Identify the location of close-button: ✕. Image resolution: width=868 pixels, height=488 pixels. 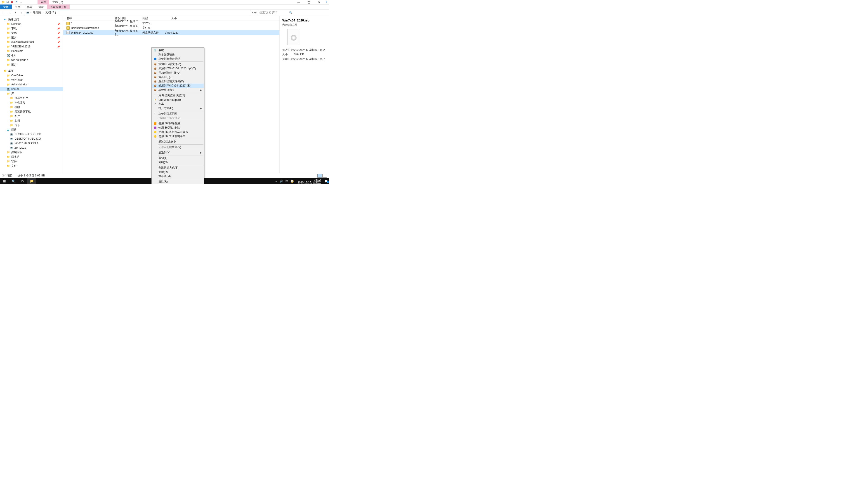
(319, 2).